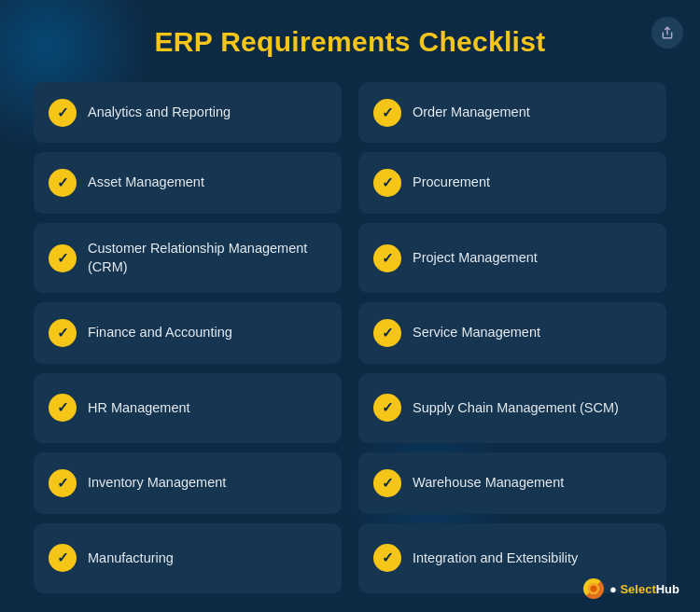  What do you see at coordinates (146, 183) in the screenshot?
I see `item-label: Asset Management` at bounding box center [146, 183].